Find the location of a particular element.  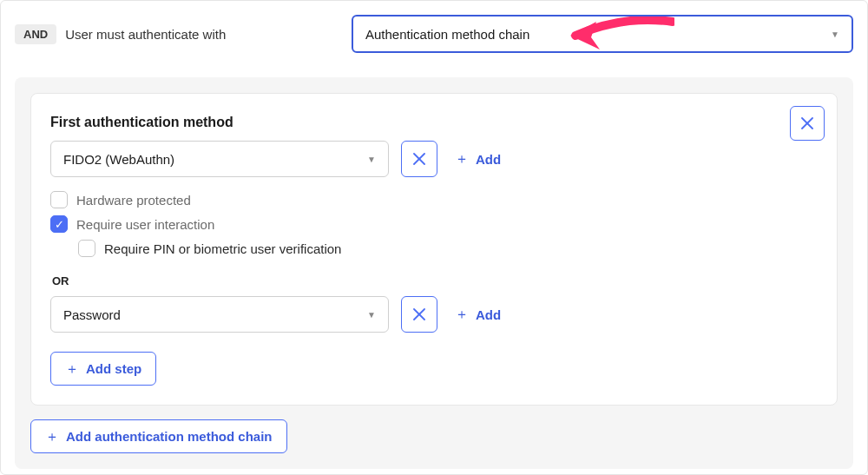

method-value: Password is located at coordinates (92, 314).